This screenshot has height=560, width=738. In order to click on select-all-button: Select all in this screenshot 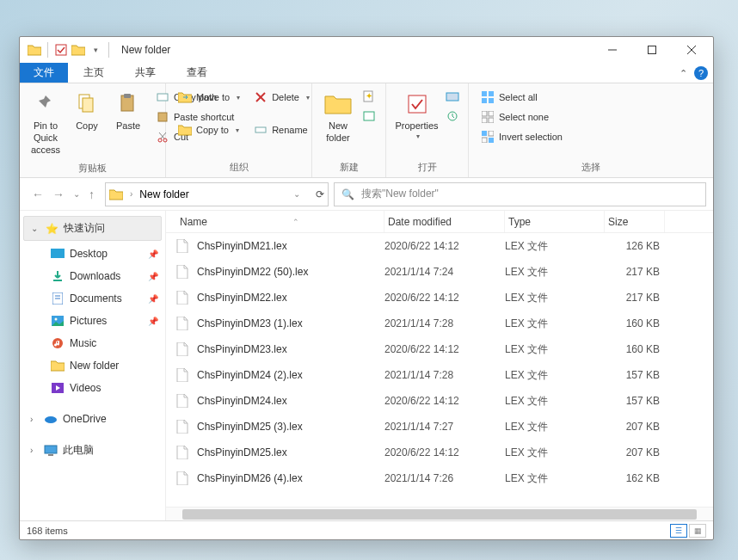, I will do `click(521, 97)`.